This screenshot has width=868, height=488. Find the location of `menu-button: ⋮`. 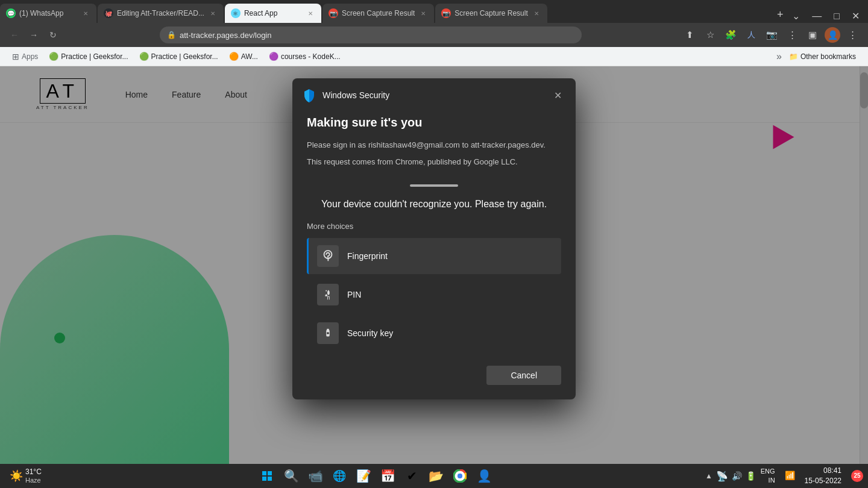

menu-button: ⋮ is located at coordinates (852, 35).